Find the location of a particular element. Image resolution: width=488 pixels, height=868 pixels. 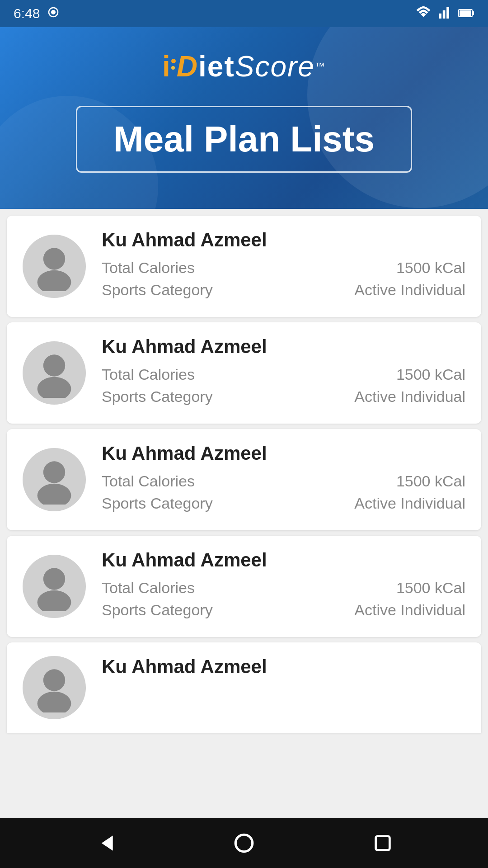

logo-iet: iet is located at coordinates (217, 66).